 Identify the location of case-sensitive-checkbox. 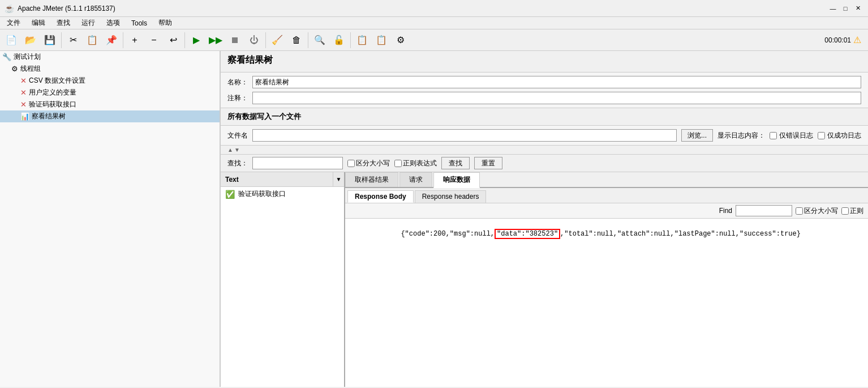
(351, 163).